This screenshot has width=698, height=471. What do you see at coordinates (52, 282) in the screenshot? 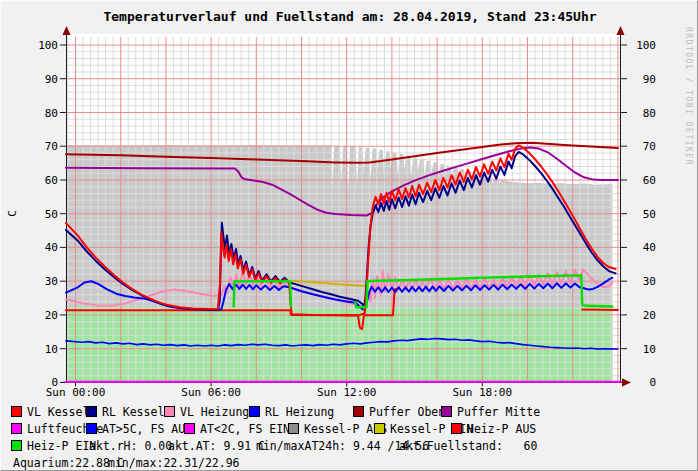
I see `y-tick-label: 30` at bounding box center [52, 282].